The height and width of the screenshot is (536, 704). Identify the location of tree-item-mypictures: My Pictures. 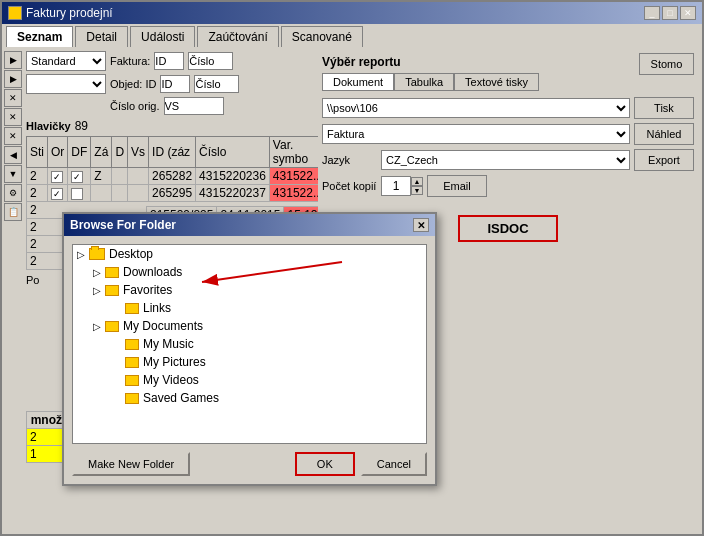
(250, 362).